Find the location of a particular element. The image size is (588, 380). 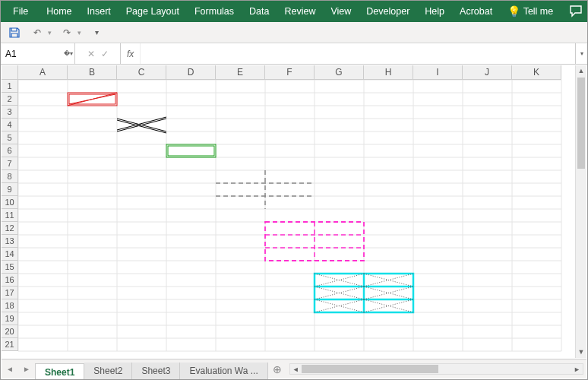

row-12: 12 is located at coordinates (10, 228).